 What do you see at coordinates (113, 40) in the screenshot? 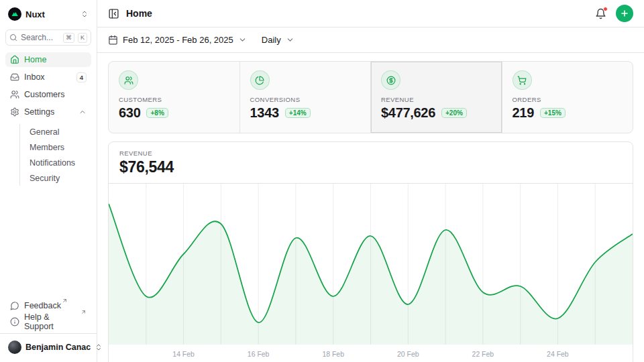
I see `calendar-icon` at bounding box center [113, 40].